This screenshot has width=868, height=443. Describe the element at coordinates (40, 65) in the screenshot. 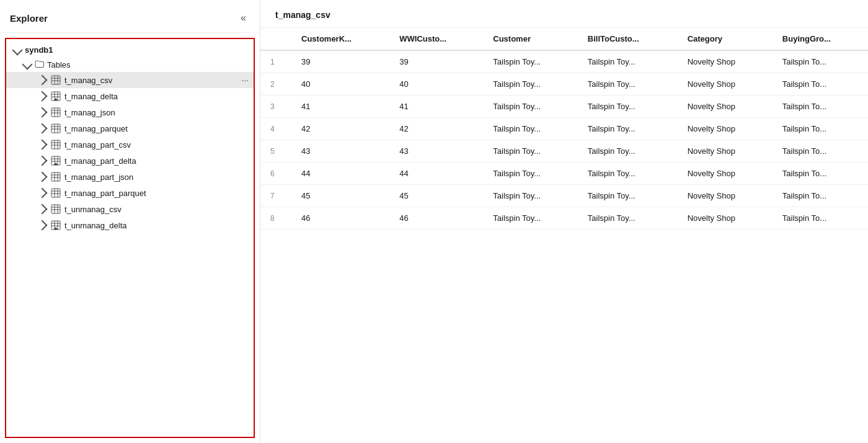

I see `folder-icon` at that location.